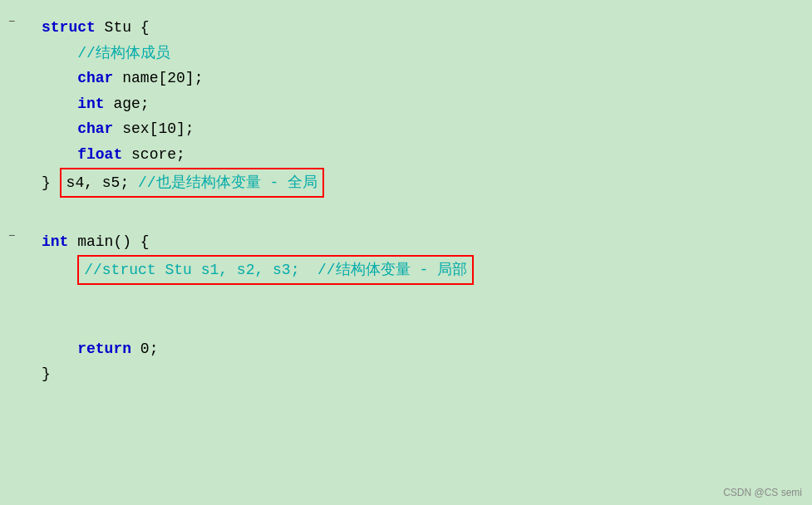  What do you see at coordinates (419, 130) in the screenshot?
I see `struct-line-5: char sex[10];` at bounding box center [419, 130].